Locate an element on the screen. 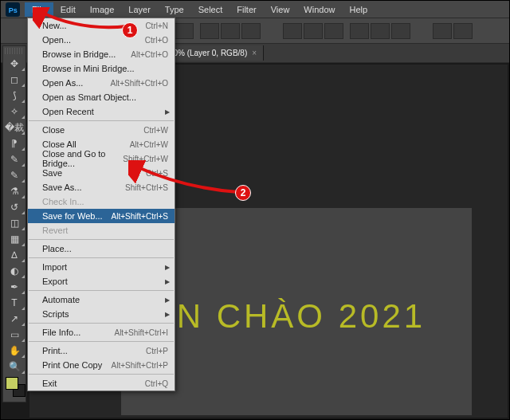 The height and width of the screenshot is (420, 510). menu-item-save-for-web: Save for Web...Alt+Shift+Ctrl+S is located at coordinates (101, 216).